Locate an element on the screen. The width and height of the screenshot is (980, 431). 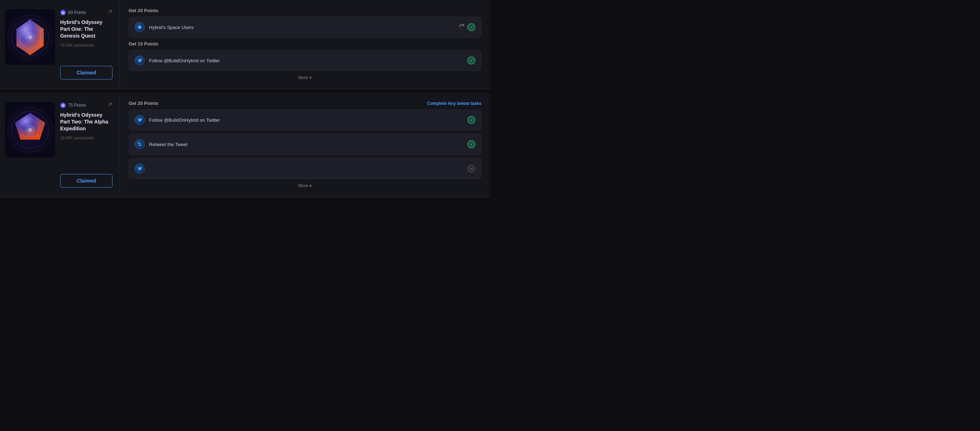
follow-twitter-2-icon is located at coordinates (140, 120).